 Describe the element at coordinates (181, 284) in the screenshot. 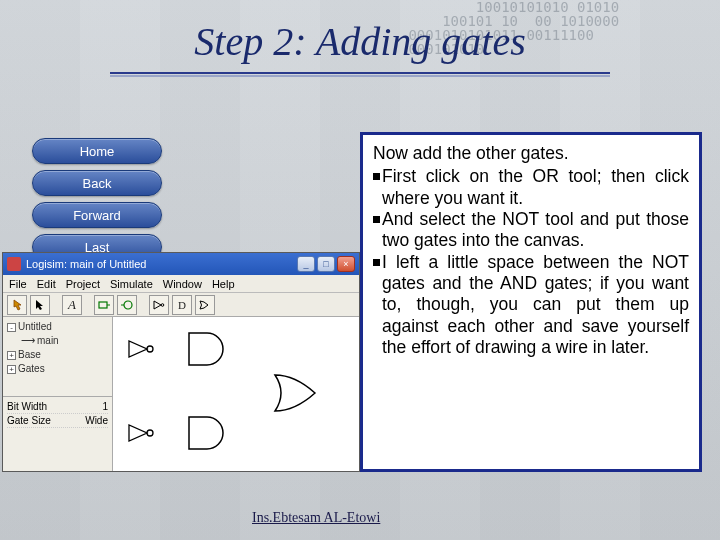

I see `menubar: File Edit Project Simulate Window Help` at that location.